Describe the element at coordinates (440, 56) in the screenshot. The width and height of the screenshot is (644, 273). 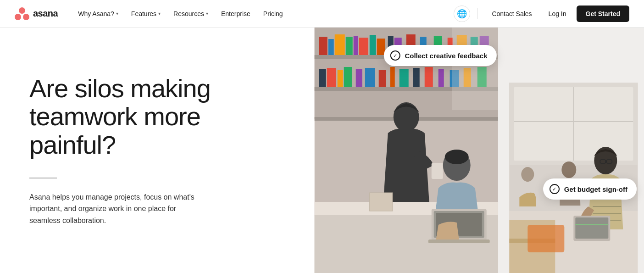
I see `feedback-badge: ✓ Collect creative feedback` at that location.